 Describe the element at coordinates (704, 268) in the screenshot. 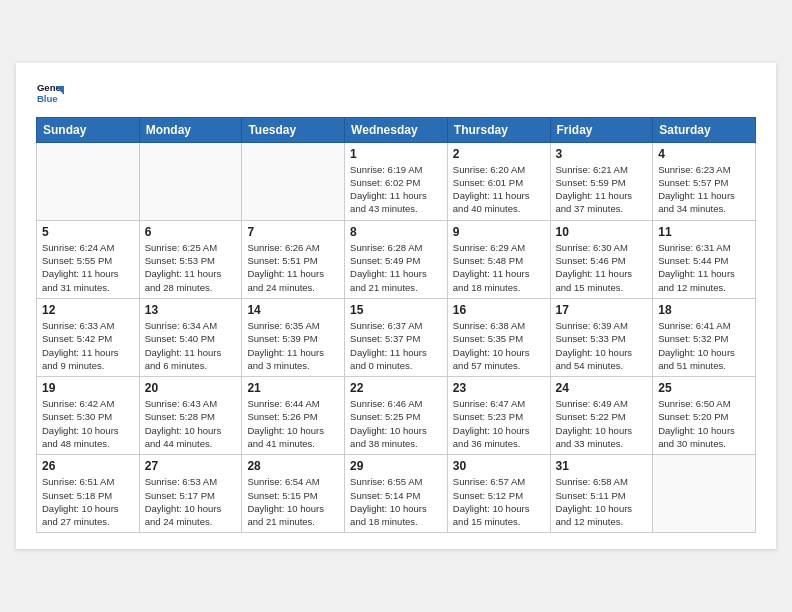

I see `day-info: Sunrise: 6:31 AM Sunset: 5:44 PM Dayligh…` at that location.